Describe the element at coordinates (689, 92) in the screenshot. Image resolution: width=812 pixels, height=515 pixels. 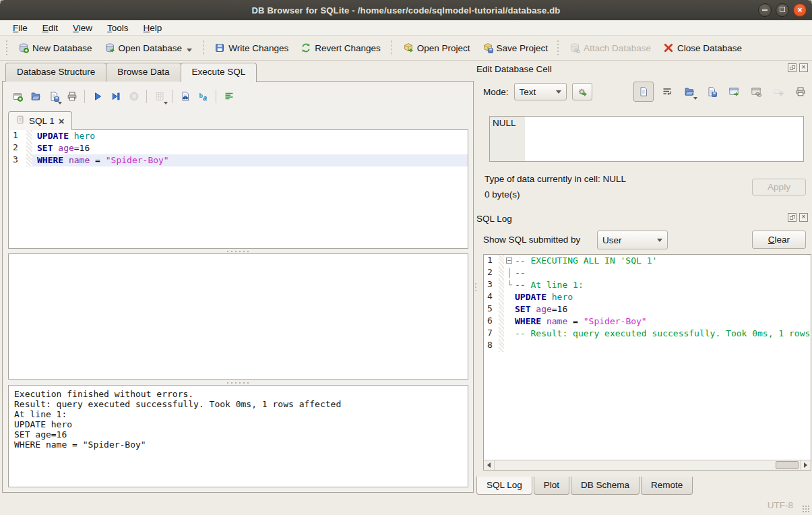
I see `import-file-button` at that location.